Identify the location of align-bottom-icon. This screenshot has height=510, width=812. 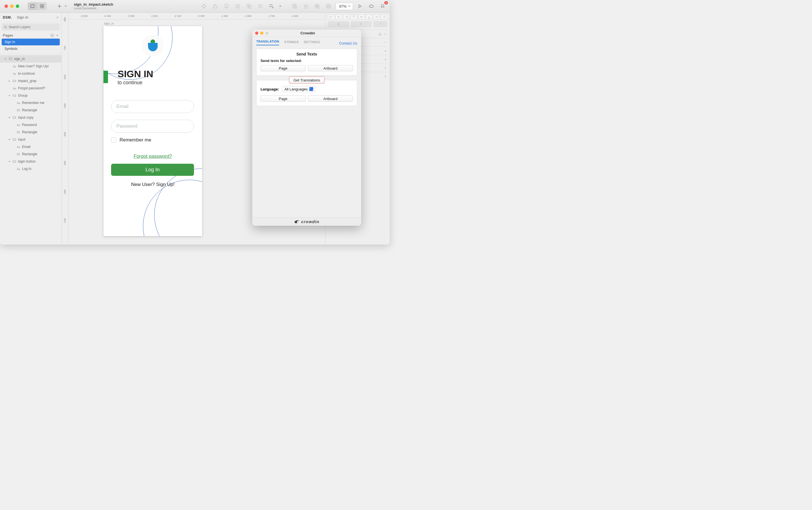
(369, 17).